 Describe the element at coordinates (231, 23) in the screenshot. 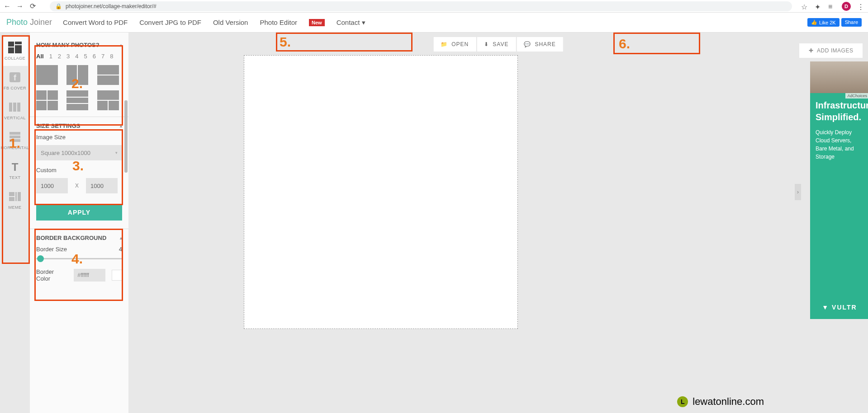

I see `nav-old-version: Old Version` at that location.